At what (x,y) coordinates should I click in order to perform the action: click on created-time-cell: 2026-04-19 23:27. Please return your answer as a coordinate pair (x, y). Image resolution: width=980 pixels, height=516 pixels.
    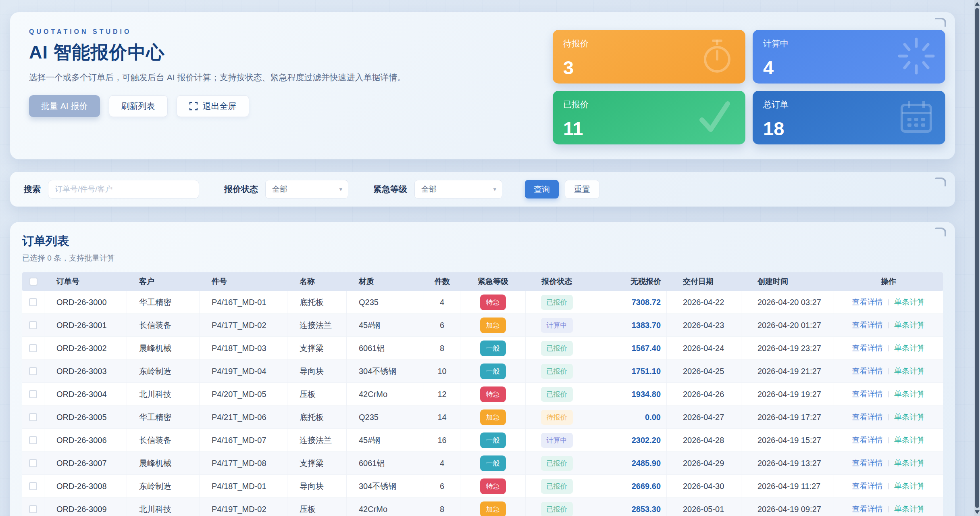
    Looking at the image, I should click on (788, 348).